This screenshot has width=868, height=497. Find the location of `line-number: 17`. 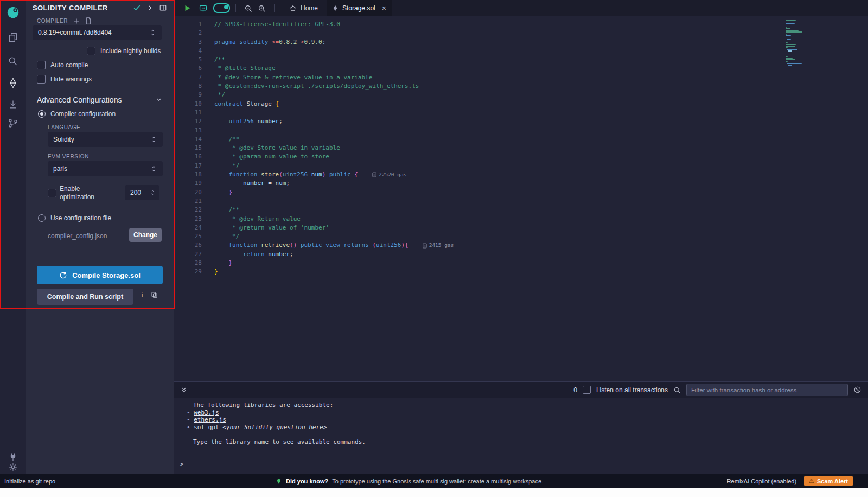

line-number: 17 is located at coordinates (188, 166).